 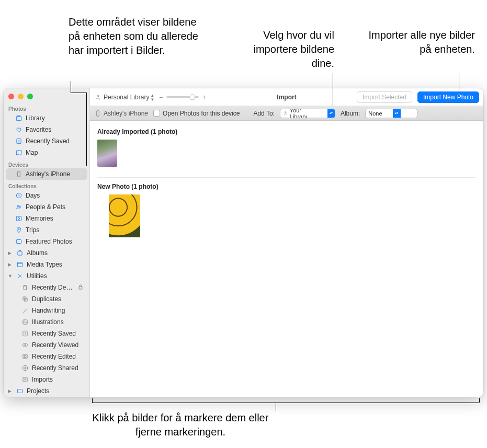 What do you see at coordinates (157, 113) in the screenshot?
I see `checkbox-box` at bounding box center [157, 113].